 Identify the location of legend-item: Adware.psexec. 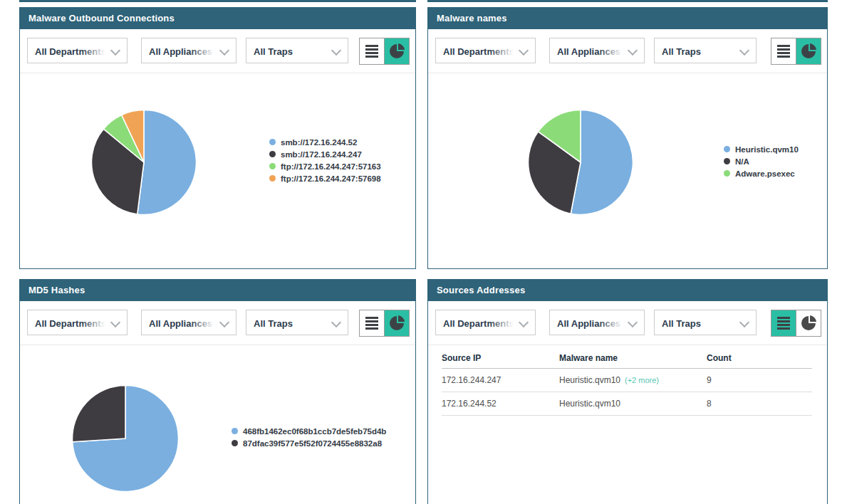
(761, 174).